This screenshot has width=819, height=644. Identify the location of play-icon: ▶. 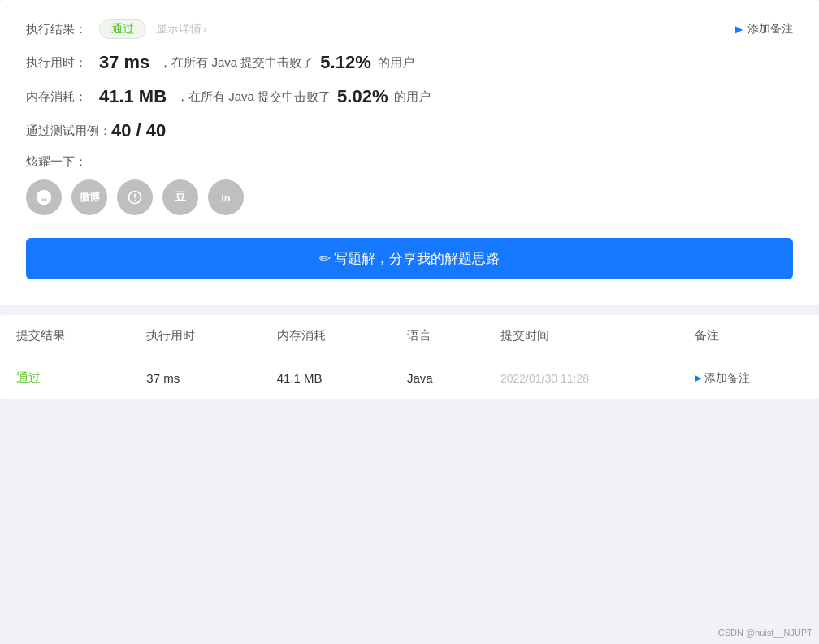
(739, 29).